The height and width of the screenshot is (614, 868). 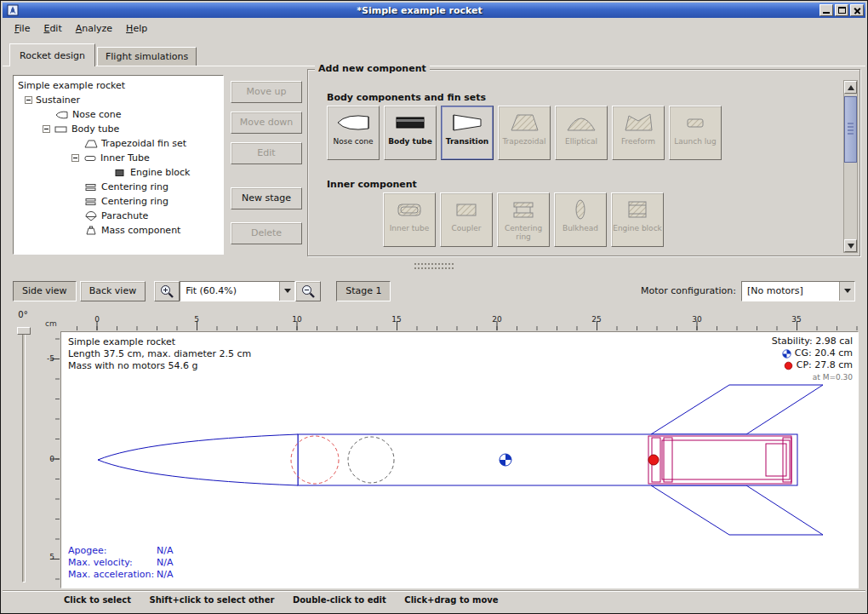 What do you see at coordinates (95, 129) in the screenshot?
I see `tree-item-label: Body tube` at bounding box center [95, 129].